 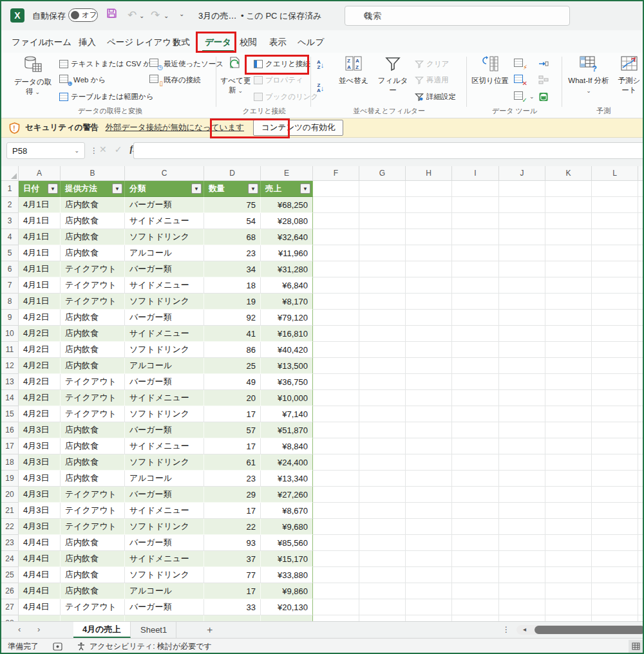 I want to click on cell-K14, so click(x=569, y=398).